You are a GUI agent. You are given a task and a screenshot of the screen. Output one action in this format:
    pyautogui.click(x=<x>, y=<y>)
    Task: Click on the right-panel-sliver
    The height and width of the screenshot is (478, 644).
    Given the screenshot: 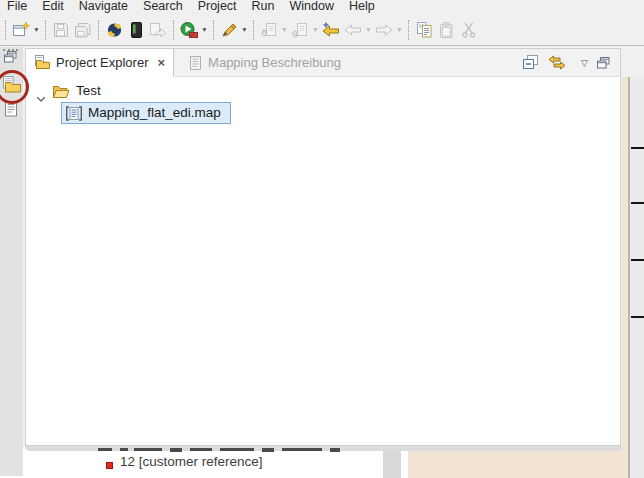 What is the action you would take?
    pyautogui.click(x=637, y=278)
    